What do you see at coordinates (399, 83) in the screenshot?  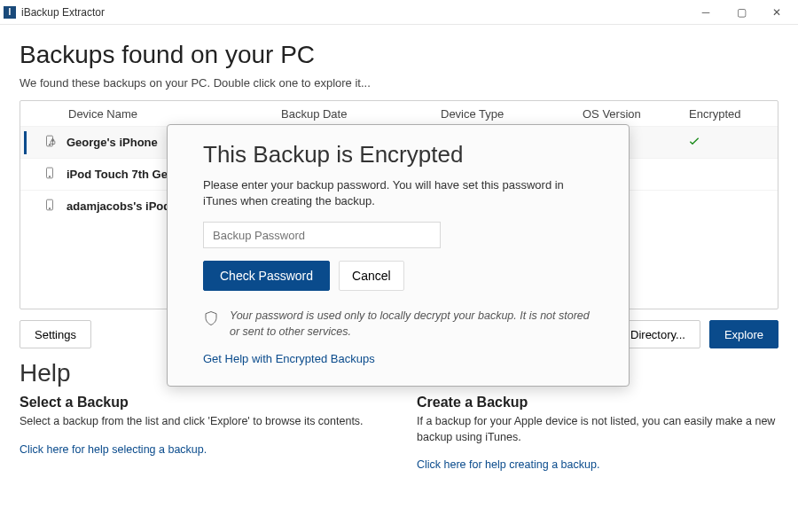 I see `page-subtitle: We found these backups on your PC. Doubl…` at bounding box center [399, 83].